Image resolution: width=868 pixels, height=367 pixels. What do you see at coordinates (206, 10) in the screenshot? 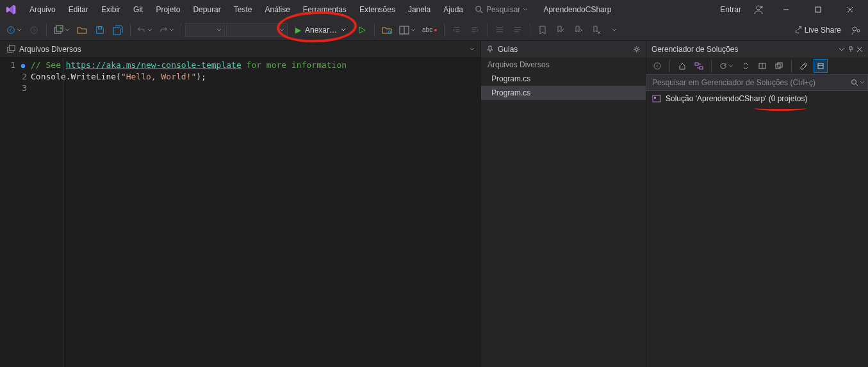
I see `menu-item-depurar: Depurar` at bounding box center [206, 10].